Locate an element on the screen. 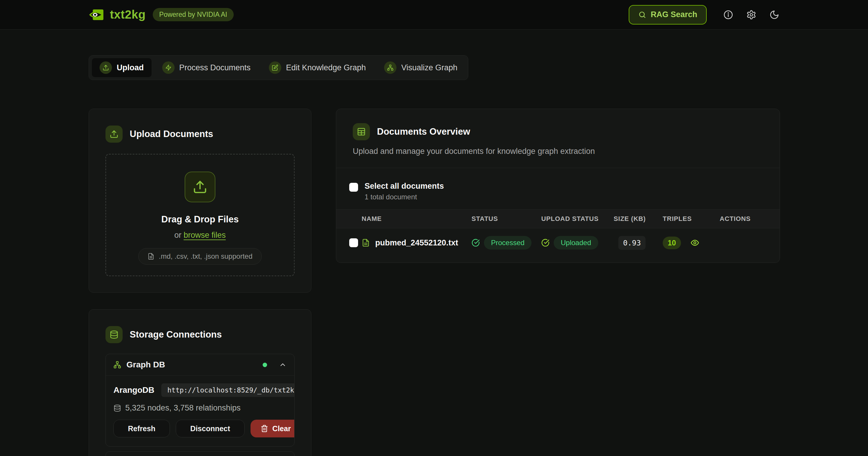 The image size is (868, 456). graph-db-label: Graph DB is located at coordinates (146, 365).